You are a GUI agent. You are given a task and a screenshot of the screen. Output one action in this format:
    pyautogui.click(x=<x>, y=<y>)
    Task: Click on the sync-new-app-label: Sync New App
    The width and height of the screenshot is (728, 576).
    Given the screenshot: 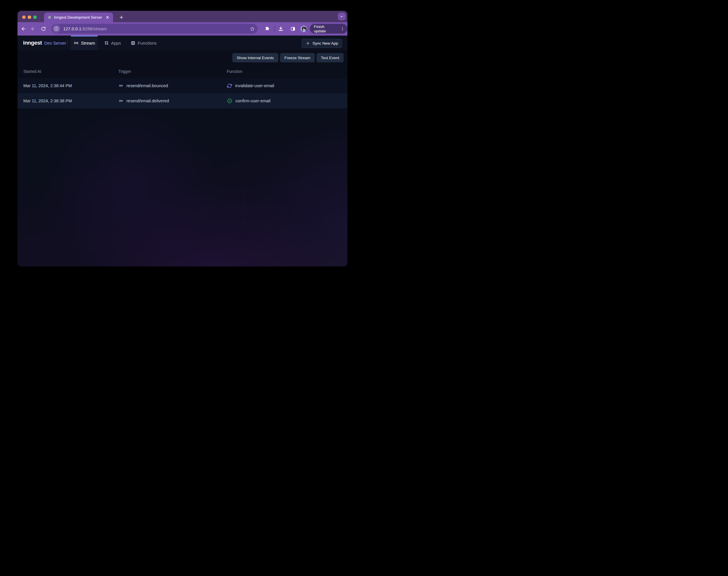 What is the action you would take?
    pyautogui.click(x=325, y=43)
    